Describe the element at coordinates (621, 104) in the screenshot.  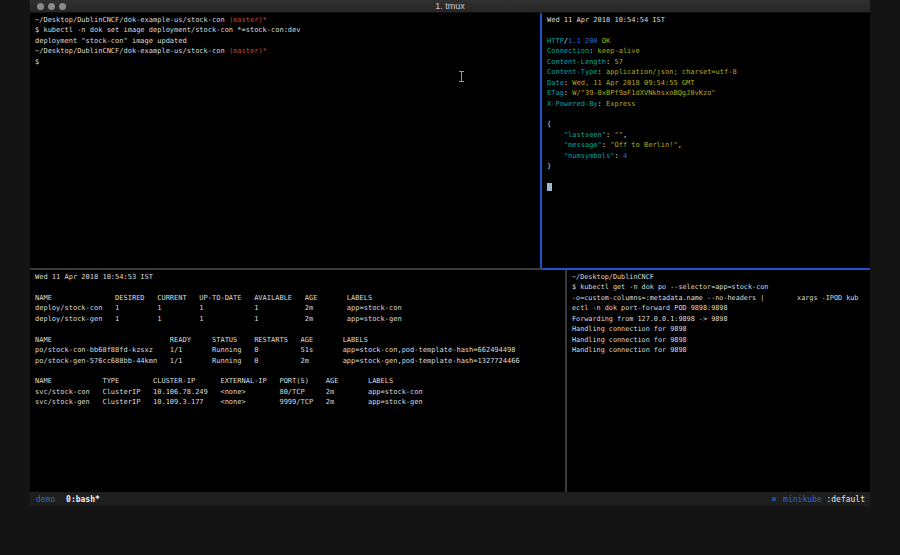
I see `terminal-text-segment: Express` at that location.